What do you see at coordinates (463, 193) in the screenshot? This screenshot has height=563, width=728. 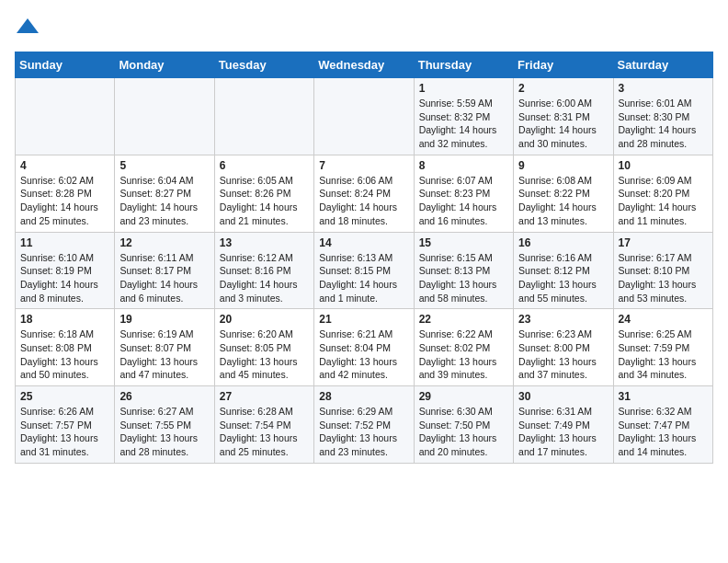 I see `calendar-cell: 8Sunrise: 6:07 AM Sunset: 8:23 PM Daylig…` at bounding box center [463, 193].